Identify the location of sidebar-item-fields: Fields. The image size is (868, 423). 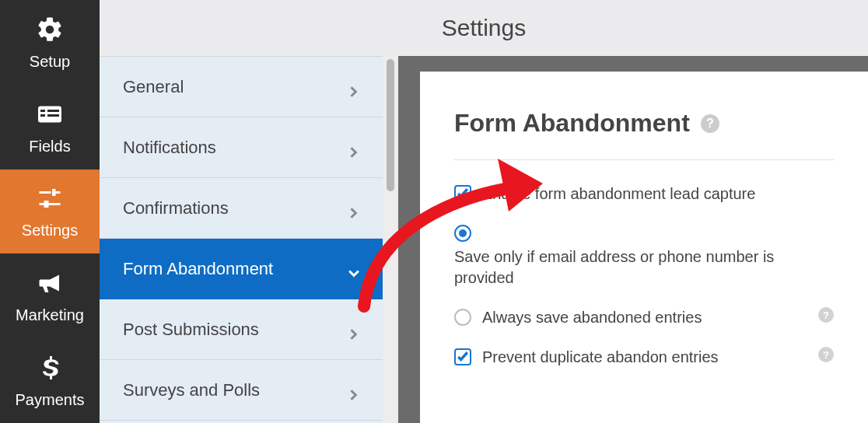
(50, 128).